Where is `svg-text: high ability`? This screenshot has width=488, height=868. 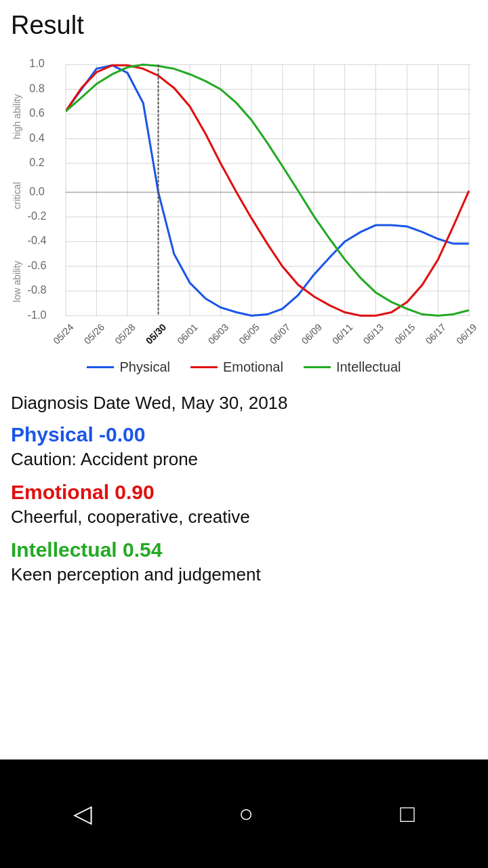
svg-text: high ability is located at coordinates (17, 117).